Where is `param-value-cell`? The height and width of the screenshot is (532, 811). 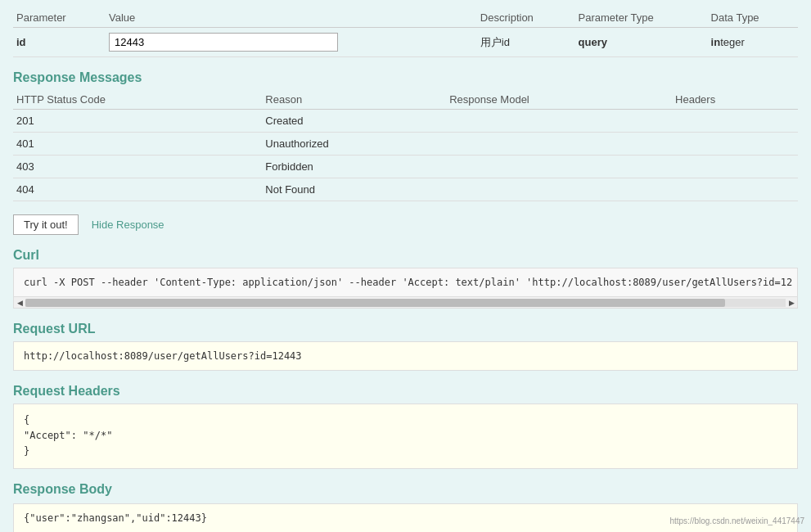 param-value-cell is located at coordinates (291, 43).